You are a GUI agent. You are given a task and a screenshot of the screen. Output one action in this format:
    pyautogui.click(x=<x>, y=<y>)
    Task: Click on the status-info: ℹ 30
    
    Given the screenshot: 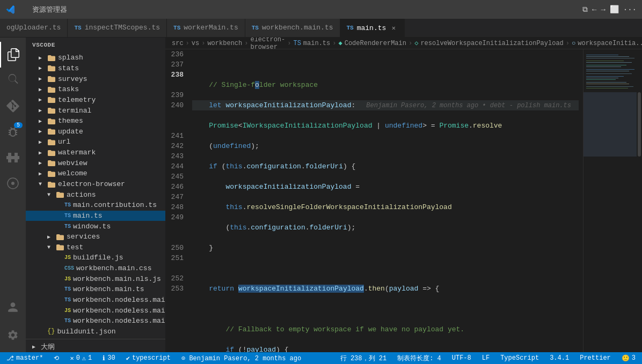 What is the action you would take?
    pyautogui.click(x=108, y=358)
    